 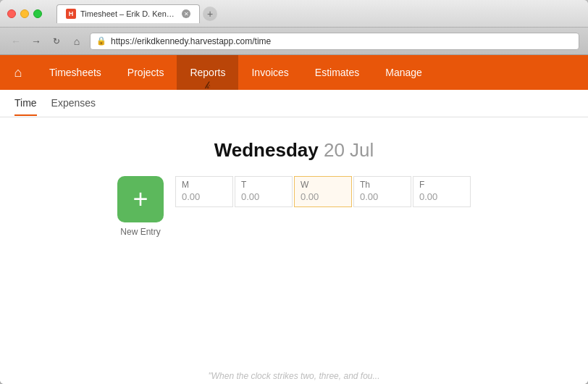 I want to click on subnav-time: Time, so click(x=26, y=104).